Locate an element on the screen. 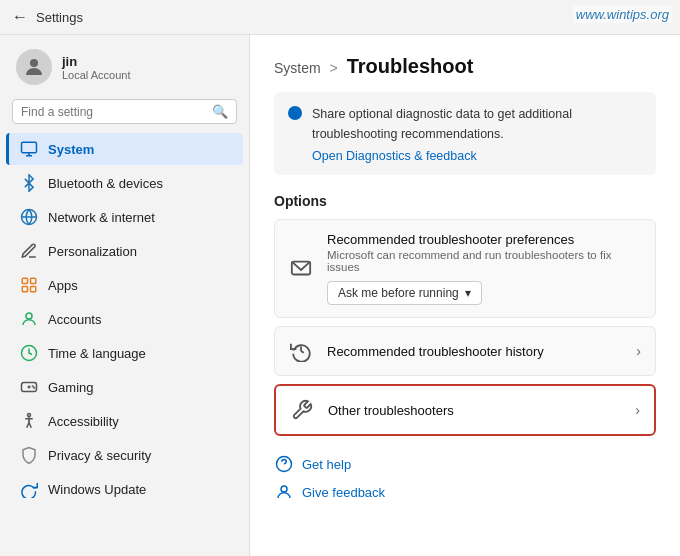  back-button: ← is located at coordinates (20, 17).